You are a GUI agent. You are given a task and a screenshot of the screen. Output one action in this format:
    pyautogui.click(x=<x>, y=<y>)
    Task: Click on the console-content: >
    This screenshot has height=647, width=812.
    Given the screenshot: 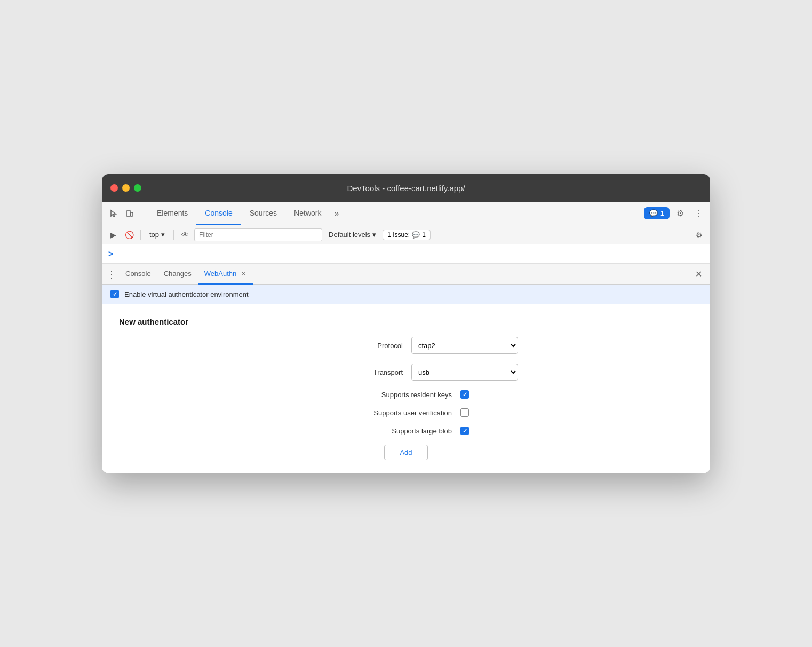 What is the action you would take?
    pyautogui.click(x=406, y=254)
    